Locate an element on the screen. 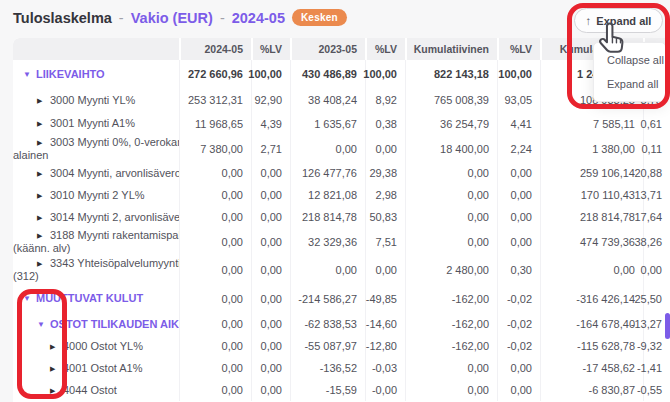 Image resolution: width=670 pixels, height=402 pixels. cell-value: 1 635,67 is located at coordinates (328, 124).